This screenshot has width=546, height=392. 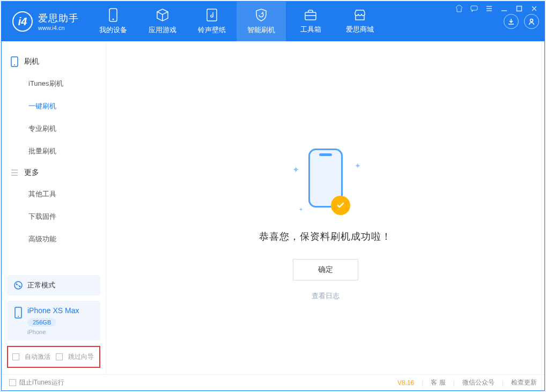 I want to click on nav-label: 智能刷机, so click(x=261, y=30).